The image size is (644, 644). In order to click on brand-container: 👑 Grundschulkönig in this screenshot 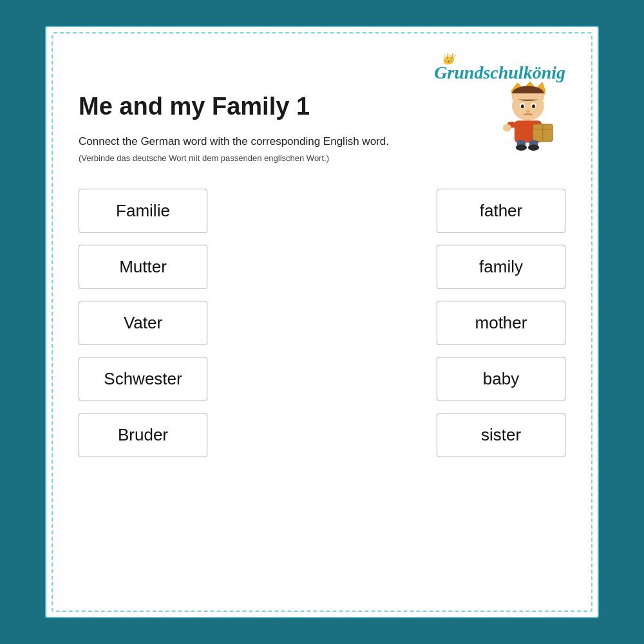, I will do `click(482, 68)`.